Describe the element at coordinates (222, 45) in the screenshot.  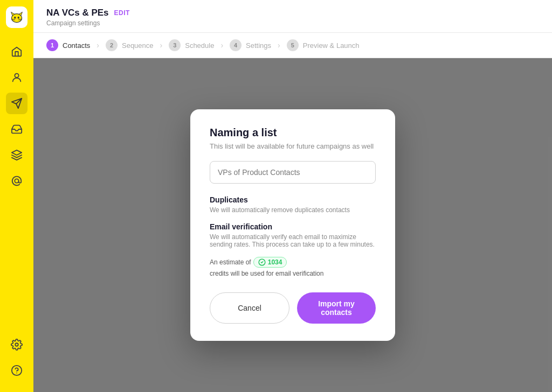
I see `step-chevron-3: ›` at that location.